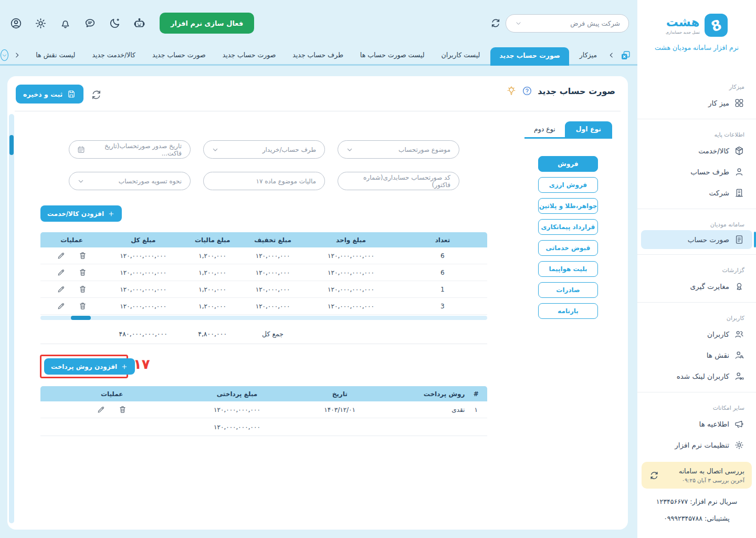 Image resolution: width=756 pixels, height=538 pixels. Describe the element at coordinates (65, 23) in the screenshot. I see `notifications-button` at that location.